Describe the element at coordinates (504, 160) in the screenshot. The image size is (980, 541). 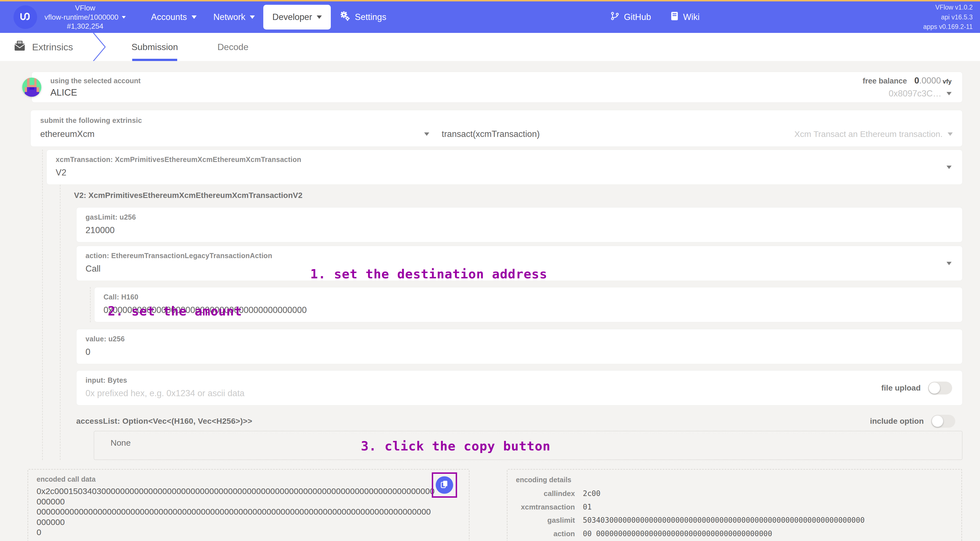
I see `xcm-transaction-label: xcmTransaction: XcmPrimitivesEthereumXcm…` at that location.